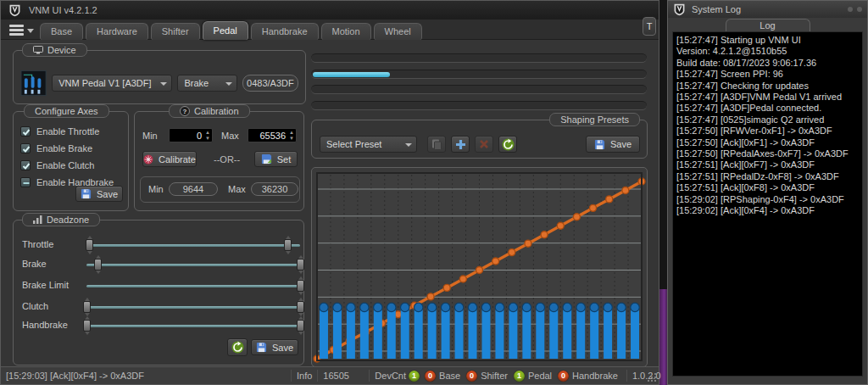 The width and height of the screenshot is (868, 385). Describe the element at coordinates (330, 375) in the screenshot. I see `statusbar: [15:29:03] [Ack][0xF4] -> 0xA3DF Info 16…` at that location.